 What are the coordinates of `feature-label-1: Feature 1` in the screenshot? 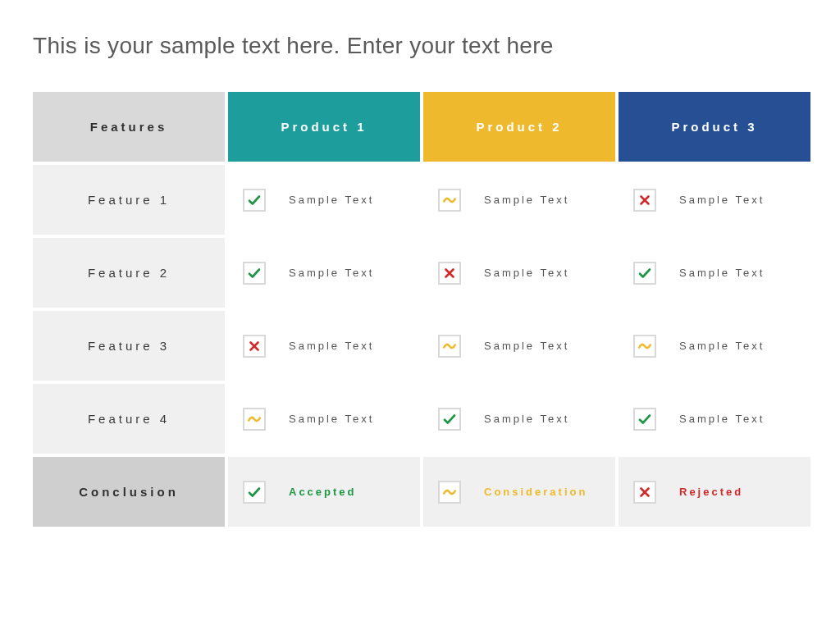 It's located at (129, 200).